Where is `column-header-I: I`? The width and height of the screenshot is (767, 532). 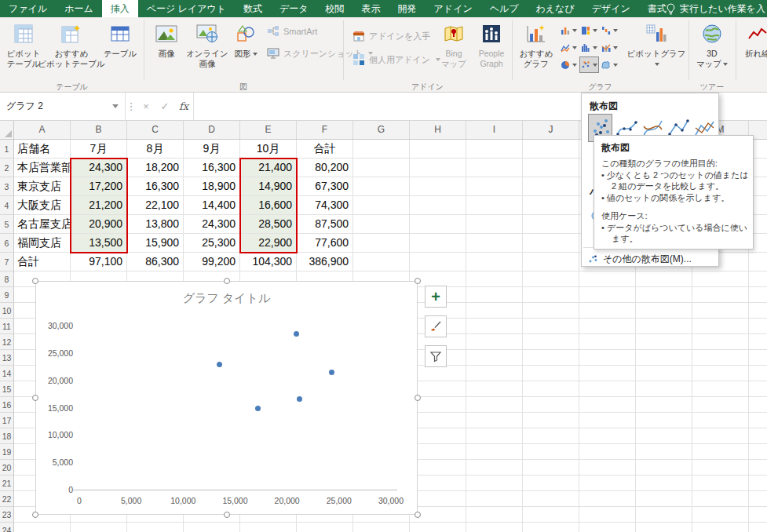 column-header-I: I is located at coordinates (495, 130).